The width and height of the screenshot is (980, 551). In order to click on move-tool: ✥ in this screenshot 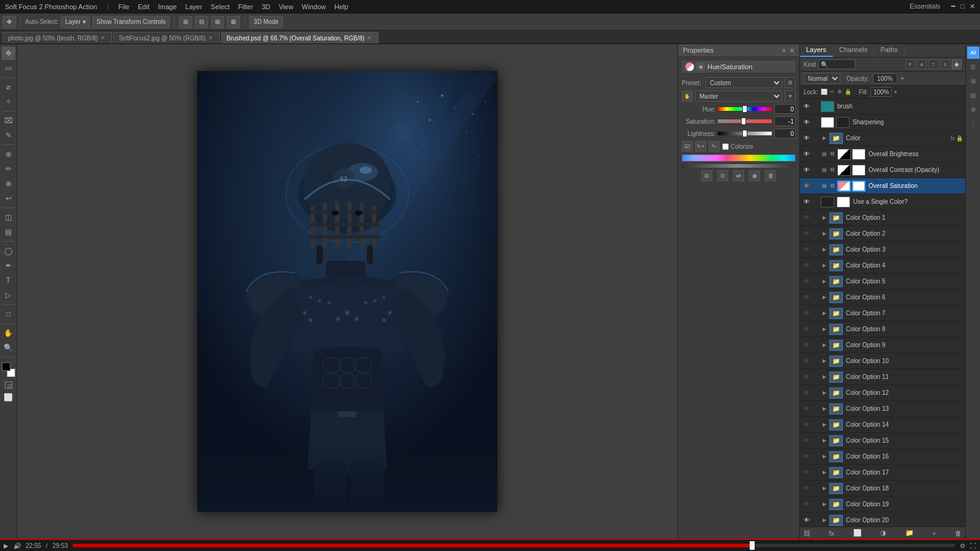, I will do `click(9, 53)`.